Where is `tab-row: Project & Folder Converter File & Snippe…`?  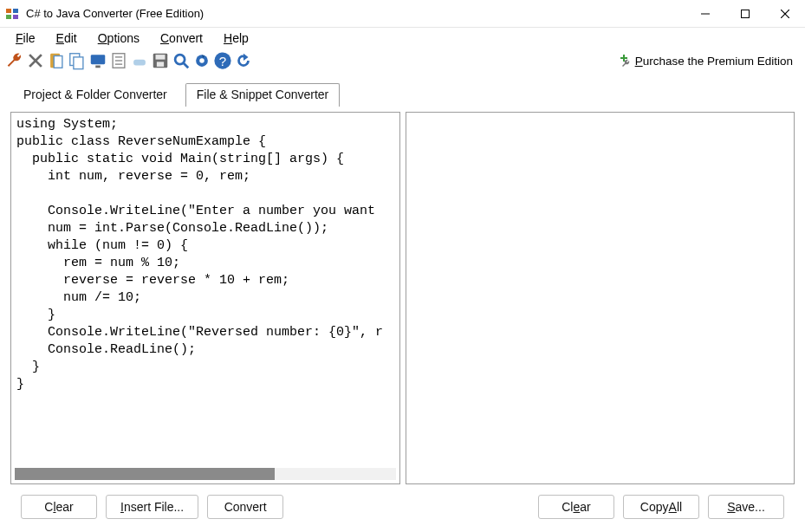
tab-row: Project & Folder Converter File & Snippe… is located at coordinates (402, 90).